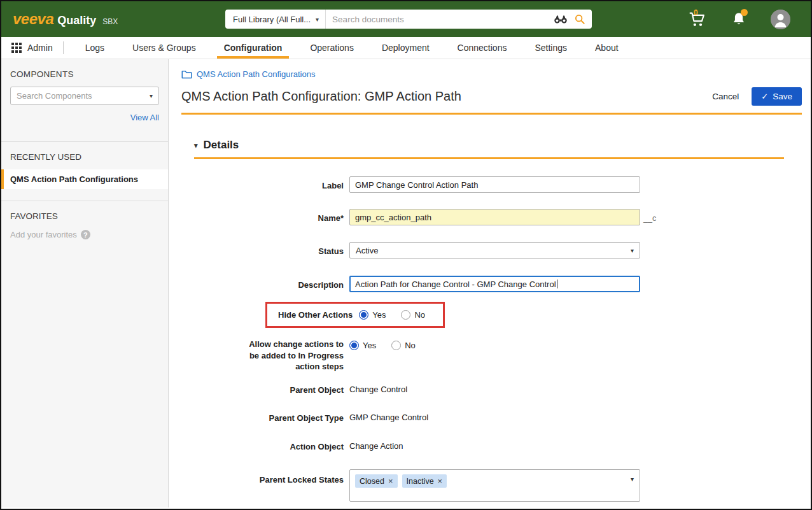 The height and width of the screenshot is (510, 812). I want to click on field-row-allow-change-actions: Allow change actions to be added to In P…, so click(489, 355).